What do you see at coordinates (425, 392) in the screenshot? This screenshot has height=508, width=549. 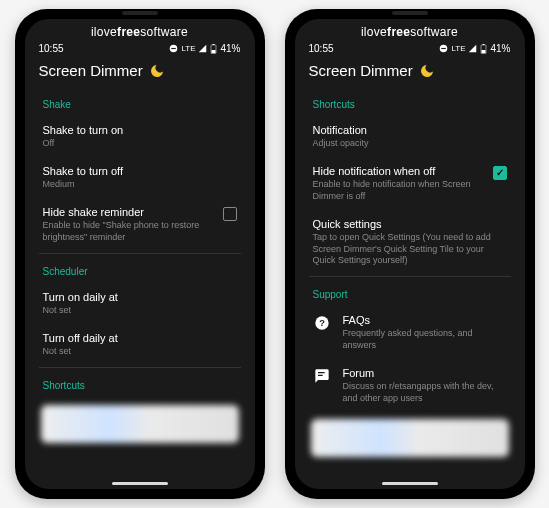 I see `setting-sub: Discuss on r/etsangapps with the dev, an…` at bounding box center [425, 392].